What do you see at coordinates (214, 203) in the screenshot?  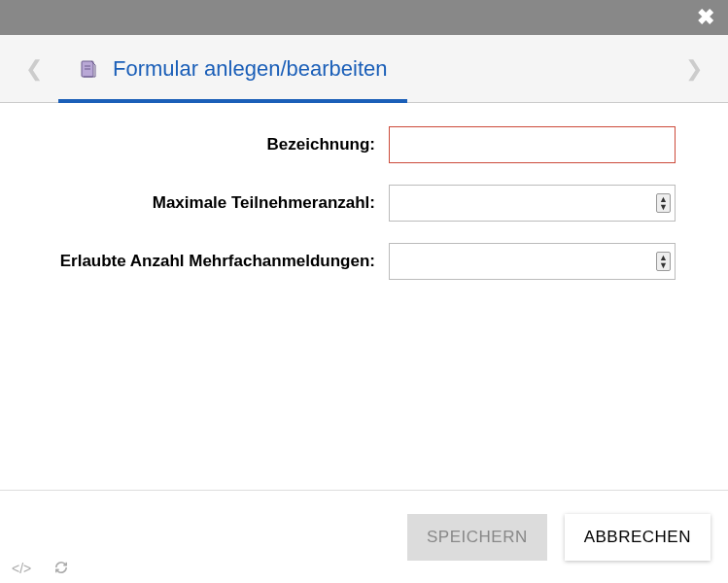 I see `label-max-teilnehmer: Maximale Teilnehmeranzahl:` at bounding box center [214, 203].